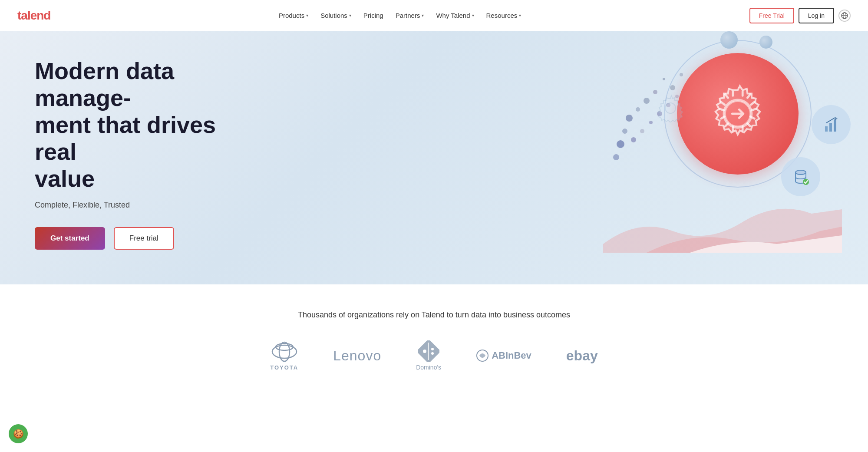 The image size is (868, 452). Describe the element at coordinates (831, 125) in the screenshot. I see `chart-icon-circle` at that location.